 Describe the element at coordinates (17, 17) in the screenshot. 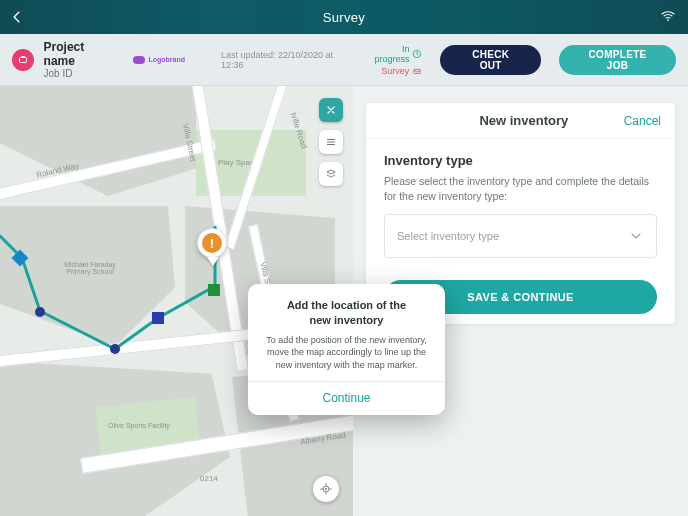

I see `back-button` at that location.